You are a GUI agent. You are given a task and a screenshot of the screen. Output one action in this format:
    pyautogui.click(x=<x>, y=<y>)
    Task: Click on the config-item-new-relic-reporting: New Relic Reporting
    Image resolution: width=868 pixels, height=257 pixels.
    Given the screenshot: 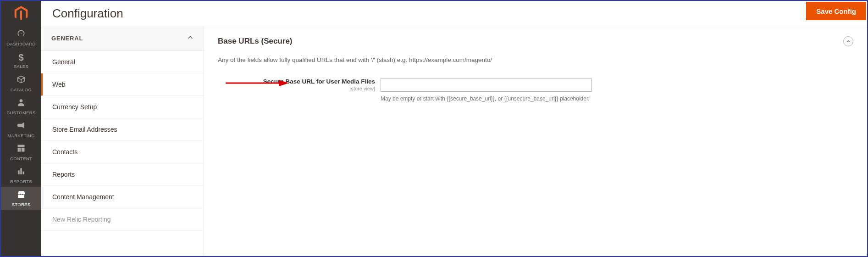 What is the action you would take?
    pyautogui.click(x=122, y=219)
    